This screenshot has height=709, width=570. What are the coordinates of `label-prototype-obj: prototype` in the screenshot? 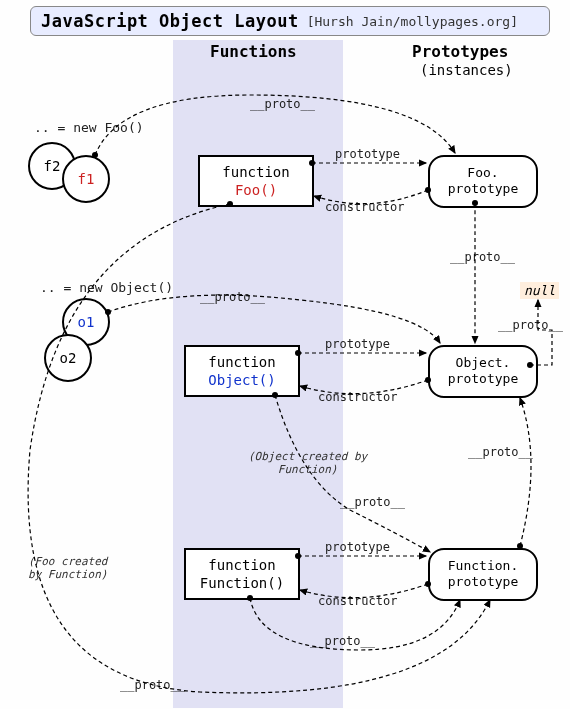 It's located at (358, 344).